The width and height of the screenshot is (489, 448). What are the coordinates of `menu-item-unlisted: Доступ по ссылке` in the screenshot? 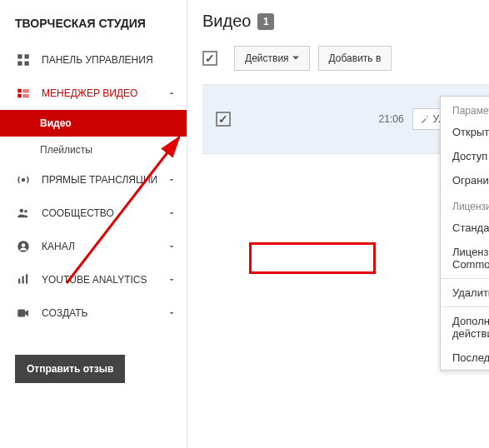 It's located at (465, 157).